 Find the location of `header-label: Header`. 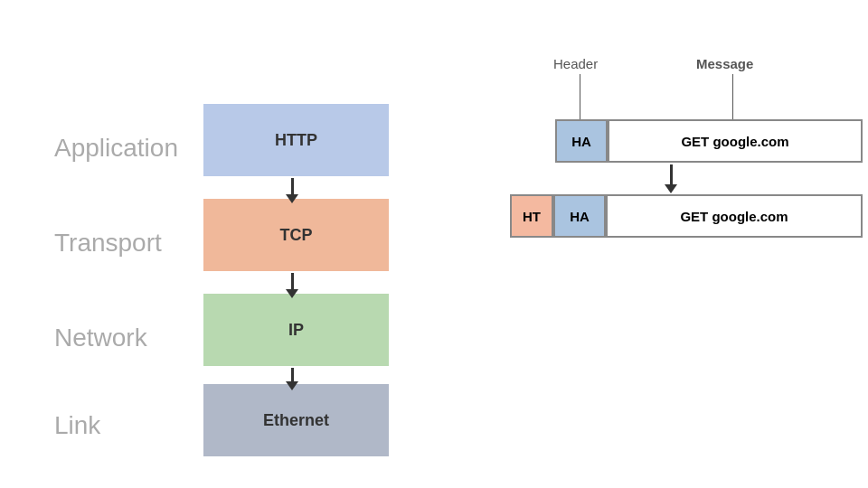

header-label: Header is located at coordinates (575, 63).